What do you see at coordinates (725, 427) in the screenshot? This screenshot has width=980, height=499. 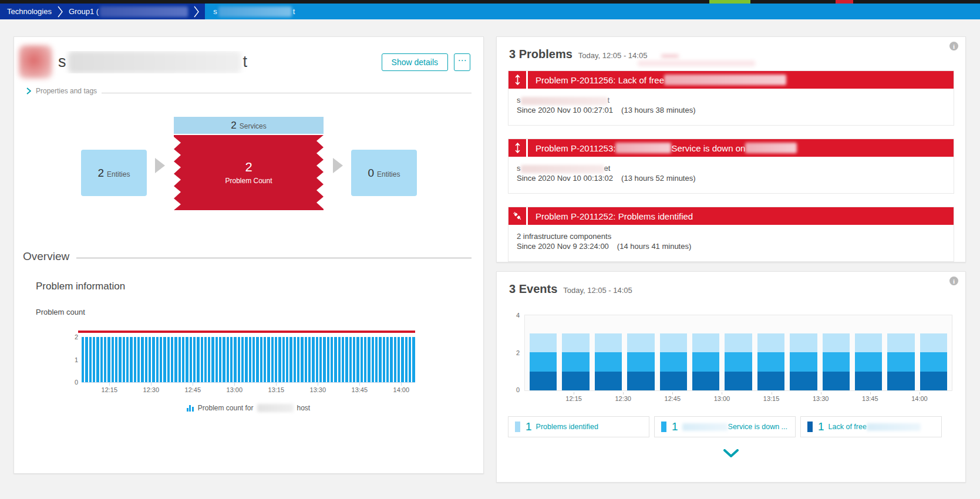 I see `event-legend-item: 1Service is down ...` at bounding box center [725, 427].